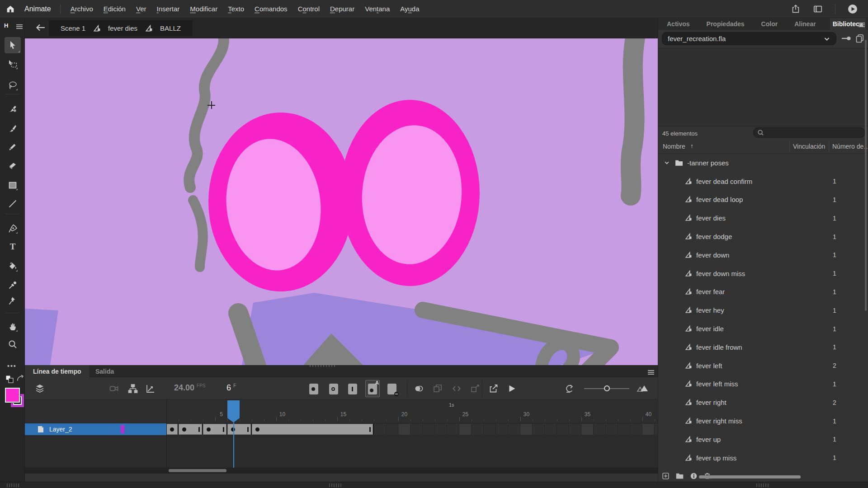 This screenshot has height=488, width=868. What do you see at coordinates (40, 389) in the screenshot?
I see `layers-view-icon` at bounding box center [40, 389].